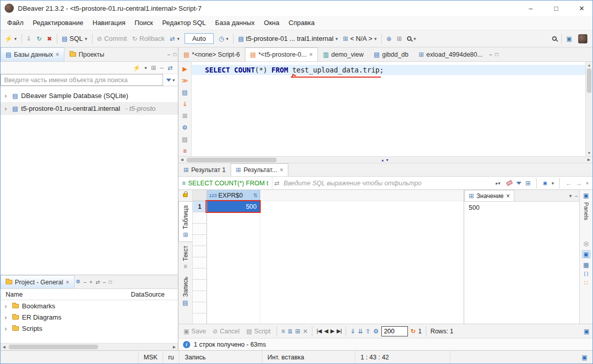  What do you see at coordinates (586, 254) in the screenshot?
I see `value-viewer-icon: ▣` at bounding box center [586, 254].